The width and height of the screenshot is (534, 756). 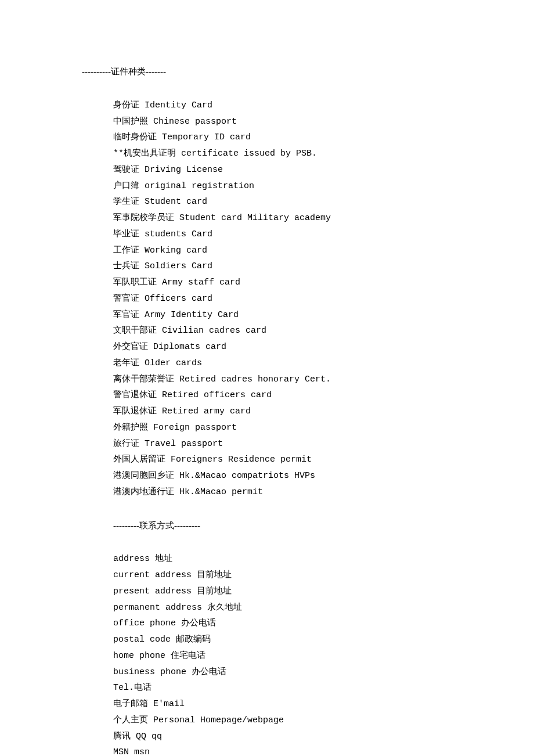 What do you see at coordinates (324, 170) in the screenshot?
I see `document-line: 驾驶证 Driving License` at bounding box center [324, 170].